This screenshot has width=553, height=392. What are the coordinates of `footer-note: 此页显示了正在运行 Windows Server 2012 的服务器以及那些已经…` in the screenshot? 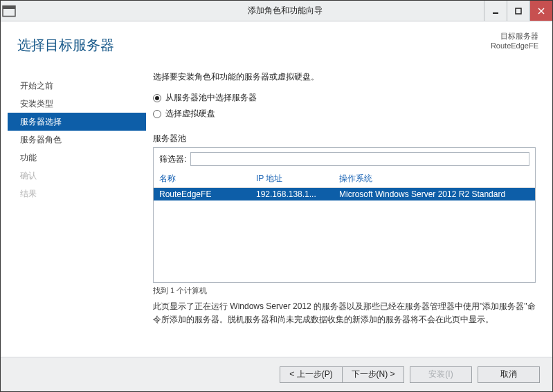 It's located at (345, 313).